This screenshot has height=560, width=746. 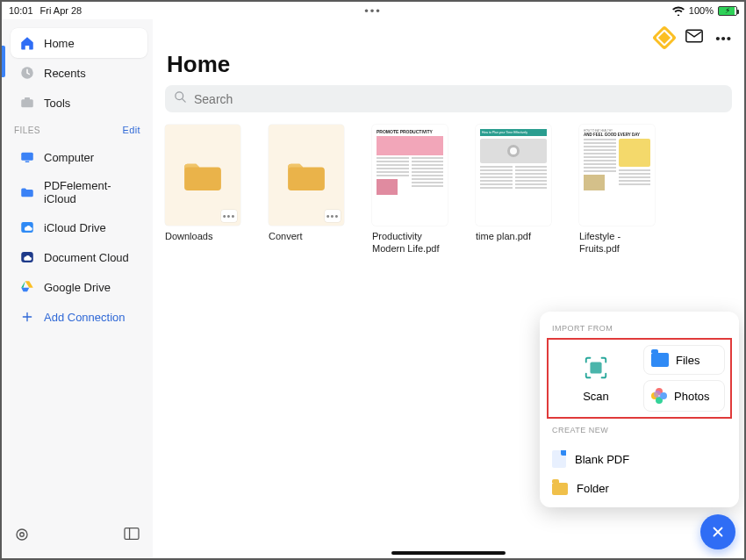 I want to click on cloud-folder-icon, so click(x=27, y=192).